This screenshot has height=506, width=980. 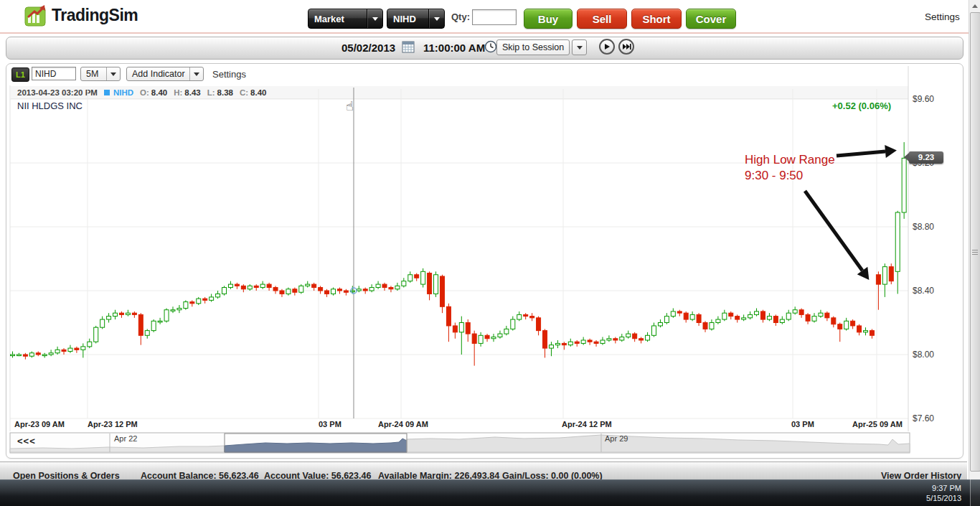 I want to click on tradingsim-logo: TradingSim, so click(x=81, y=16).